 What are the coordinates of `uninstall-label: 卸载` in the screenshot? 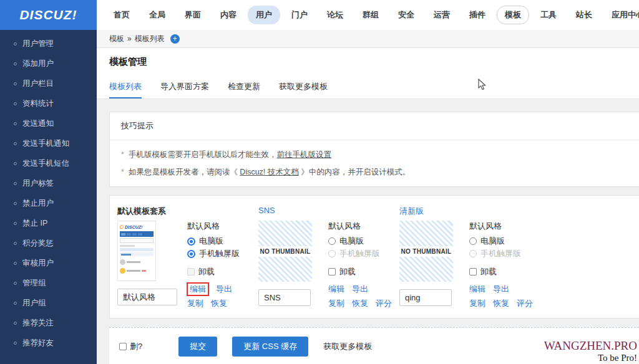 It's located at (207, 272).